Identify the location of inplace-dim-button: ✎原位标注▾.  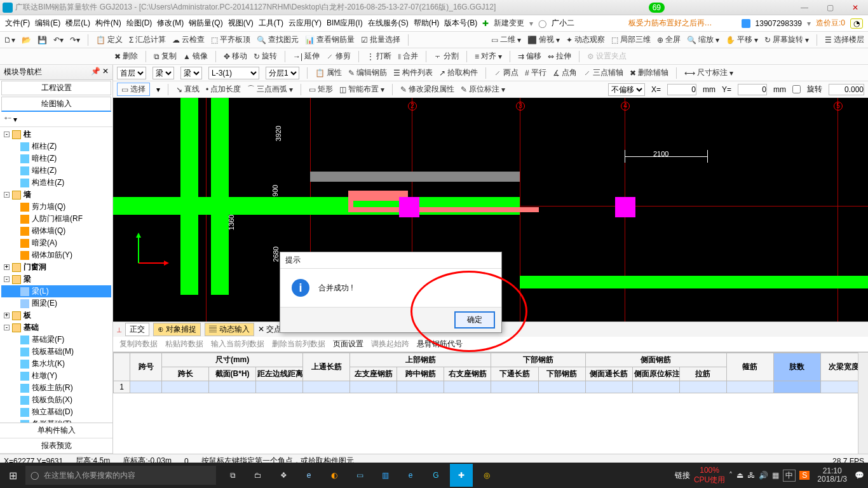
(483, 89).